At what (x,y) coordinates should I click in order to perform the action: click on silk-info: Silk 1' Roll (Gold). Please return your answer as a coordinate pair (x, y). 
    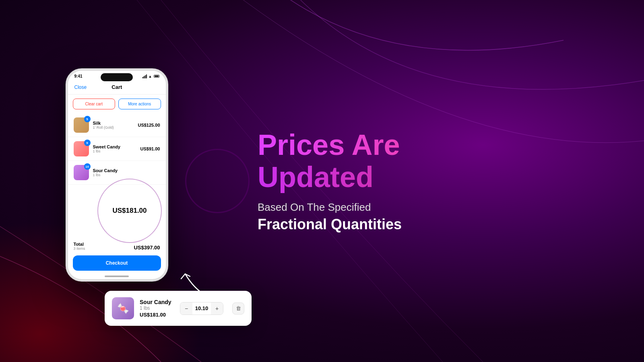
    Looking at the image, I should click on (114, 125).